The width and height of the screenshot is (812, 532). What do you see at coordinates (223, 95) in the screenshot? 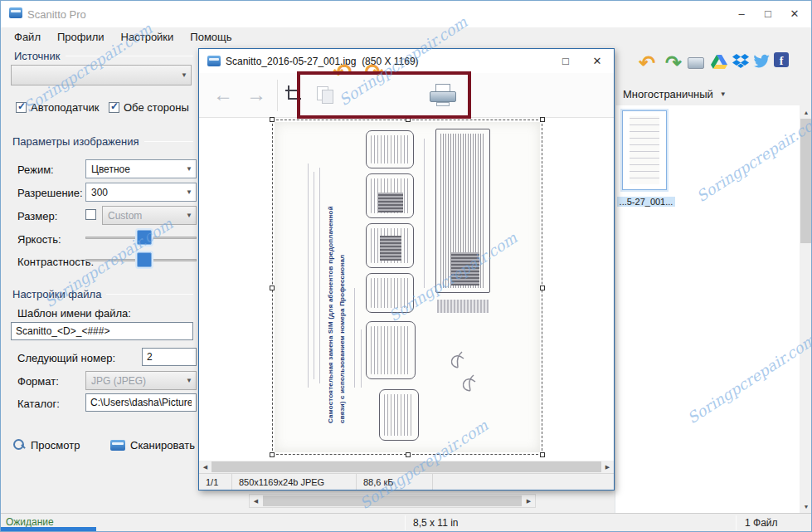
I see `previous-image-button: ←` at bounding box center [223, 95].